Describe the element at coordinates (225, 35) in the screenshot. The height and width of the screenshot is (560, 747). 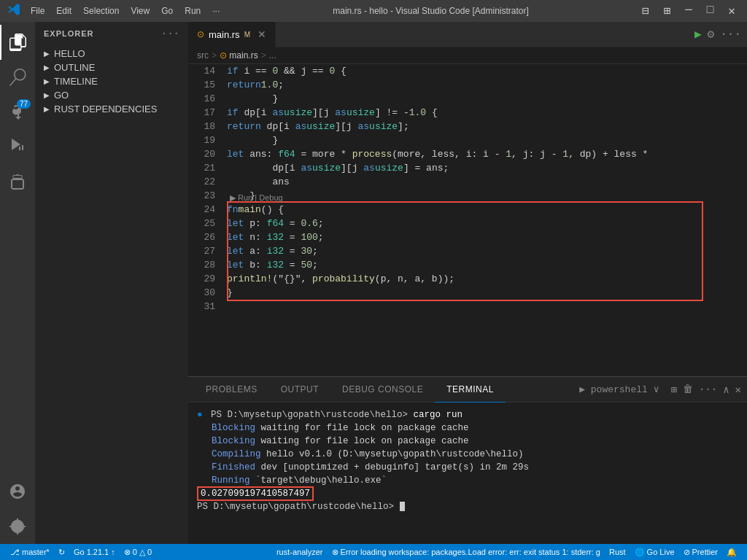
I see `tab-label: main.rs` at that location.